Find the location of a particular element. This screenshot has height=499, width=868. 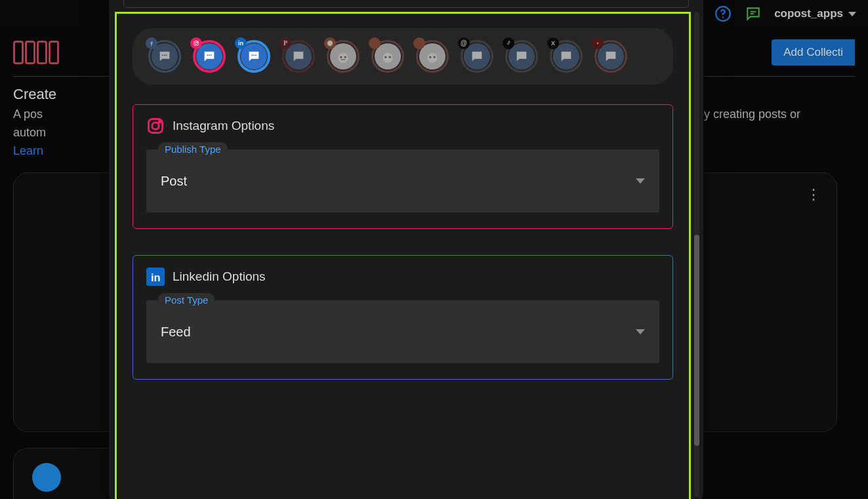

linkedin-options-title: Linkedin Options is located at coordinates (219, 277).